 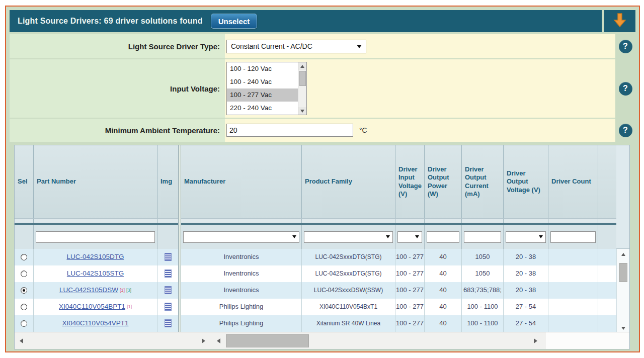 I want to click on table-row: LUC-042S105DTG, so click(x=97, y=257).